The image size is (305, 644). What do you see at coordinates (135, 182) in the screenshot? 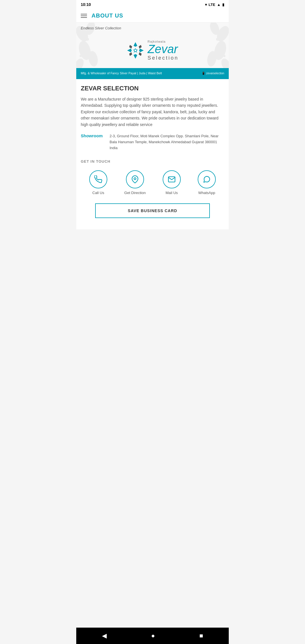
I see `get-direction-item: Get Direction` at bounding box center [135, 182].